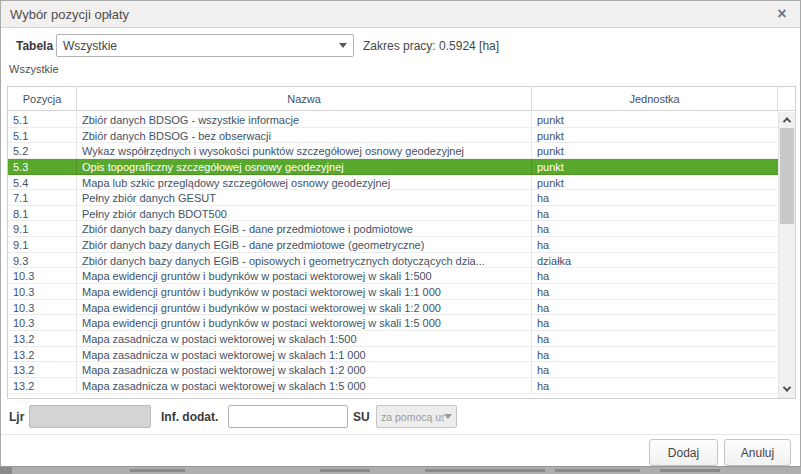 This screenshot has width=801, height=474. What do you see at coordinates (393, 214) in the screenshot?
I see `table-row: 8.1Pełny zbiór danych BDOT500ha` at bounding box center [393, 214].